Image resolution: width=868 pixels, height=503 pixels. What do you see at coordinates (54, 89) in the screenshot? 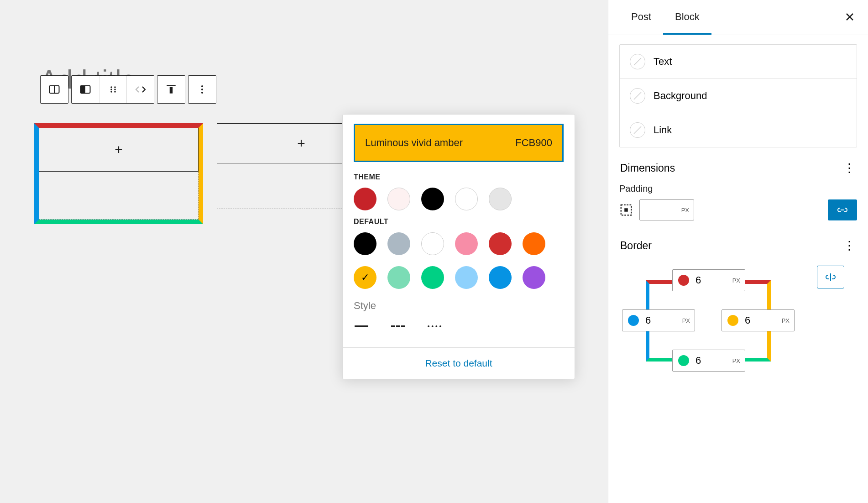
I see `block-type-columns-button` at bounding box center [54, 89].